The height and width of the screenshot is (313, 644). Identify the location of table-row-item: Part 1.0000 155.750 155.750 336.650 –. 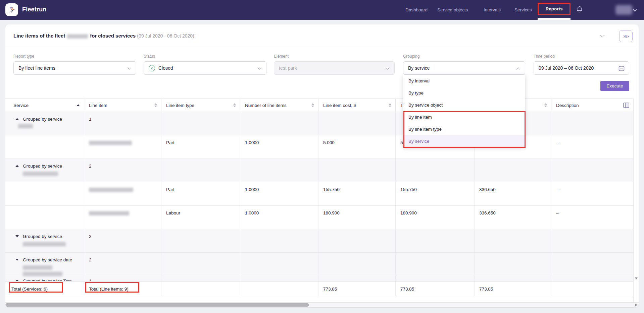
(319, 194).